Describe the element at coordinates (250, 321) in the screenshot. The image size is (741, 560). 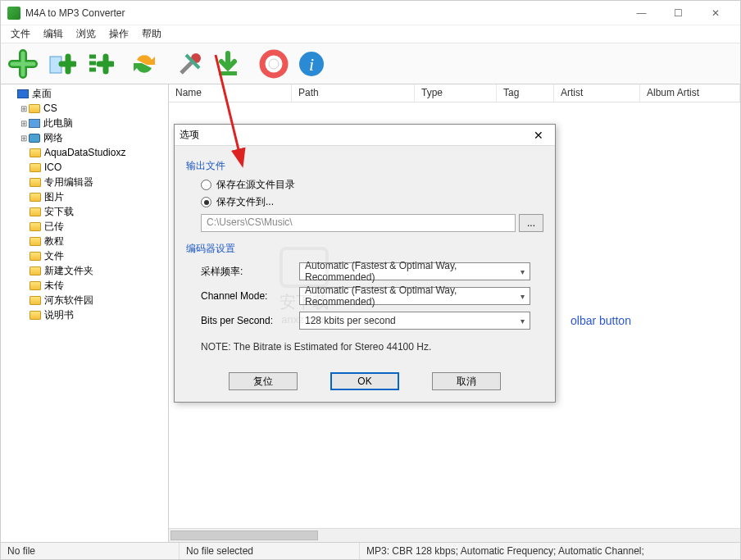
I see `bits-per-second-label: Bits per Second:` at that location.